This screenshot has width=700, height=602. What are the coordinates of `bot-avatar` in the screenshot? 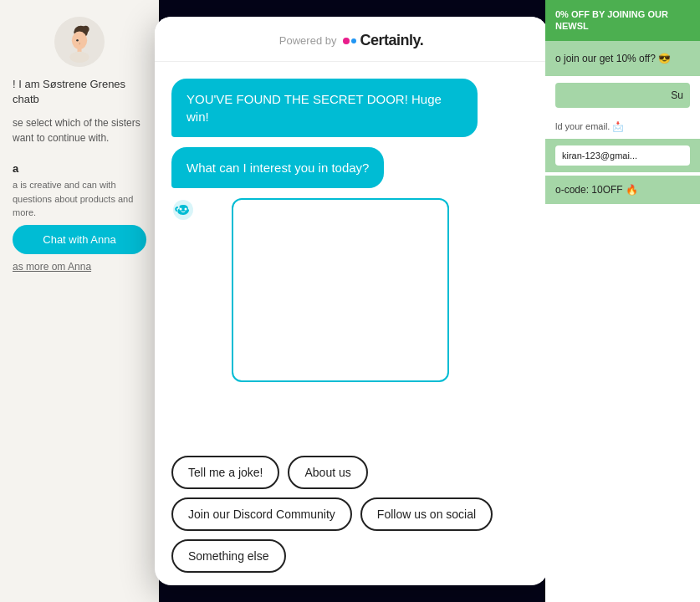 It's located at (79, 42).